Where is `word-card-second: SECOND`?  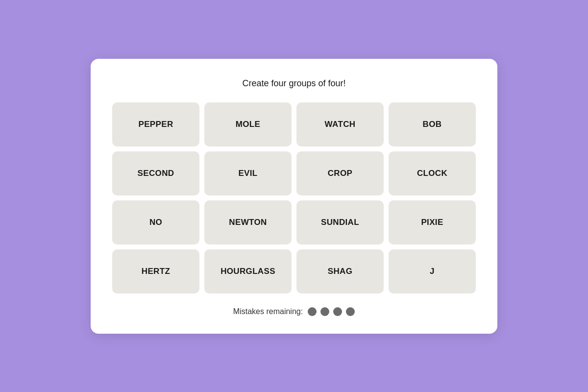
word-card-second: SECOND is located at coordinates (156, 173).